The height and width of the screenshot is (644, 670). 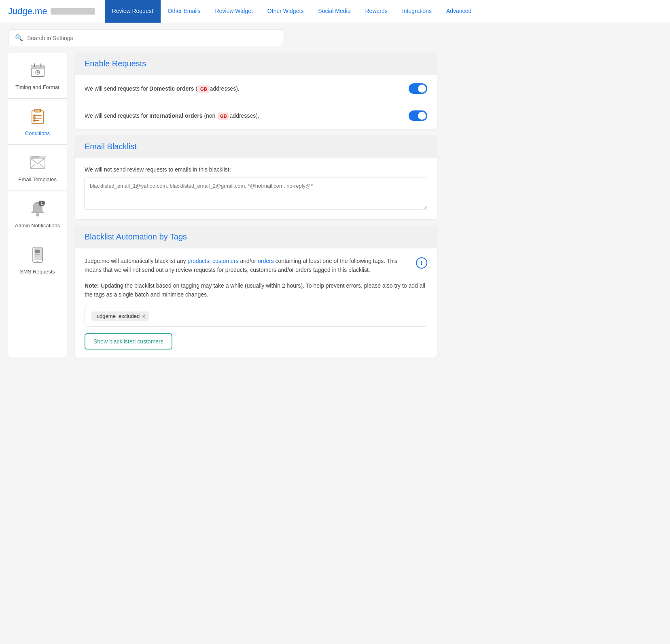 I want to click on tag-close-icon: ×, so click(x=144, y=316).